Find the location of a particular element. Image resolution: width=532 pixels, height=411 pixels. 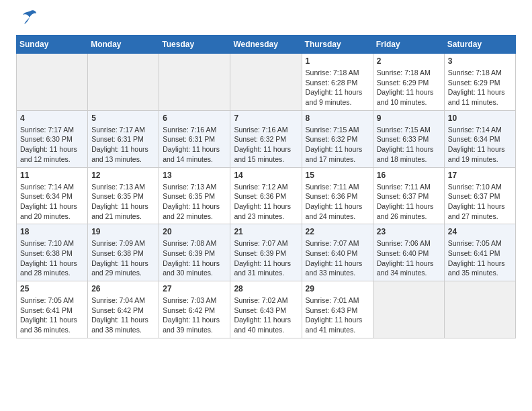

day-info: Sunrise: 7:07 AM Sunset: 6:40 PM Dayligh… is located at coordinates (337, 258).